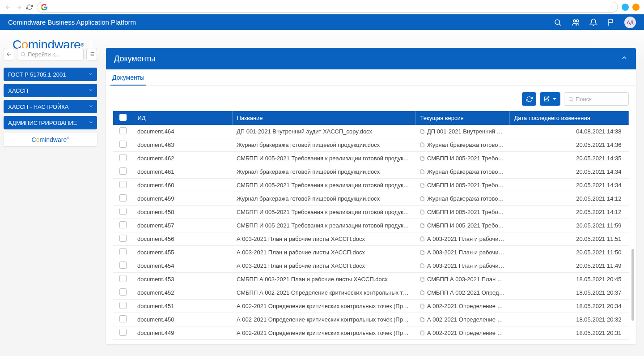 The height and width of the screenshot is (356, 644). I want to click on sidebar-item: АДМИНИСТРИРОВАНИЕ, so click(50, 123).